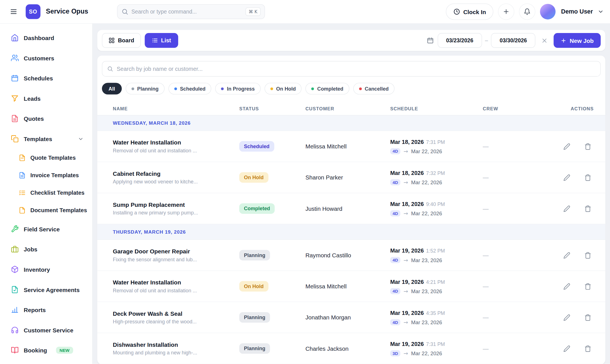 Image resolution: width=610 pixels, height=364 pixels. What do you see at coordinates (356, 69) in the screenshot?
I see `jobs-search-input` at bounding box center [356, 69].